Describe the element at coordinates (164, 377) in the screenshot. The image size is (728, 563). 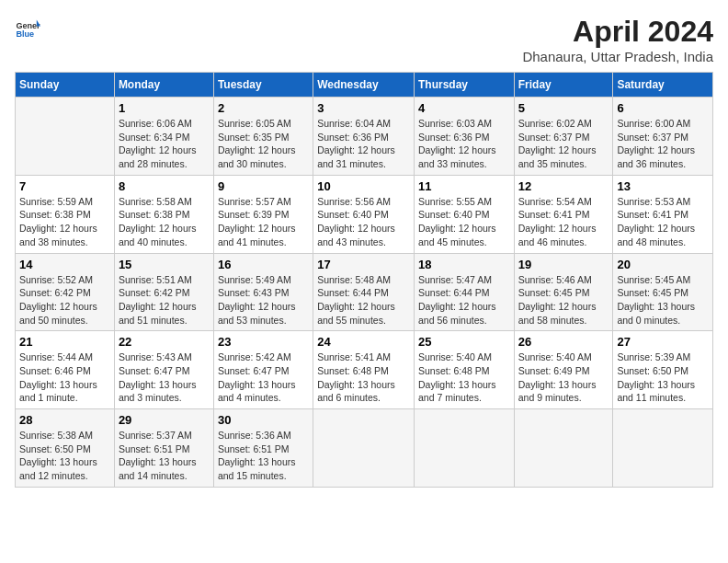
I see `day-info: Sunrise: 5:43 AMSunset: 6:47 PMDaylight:…` at that location.